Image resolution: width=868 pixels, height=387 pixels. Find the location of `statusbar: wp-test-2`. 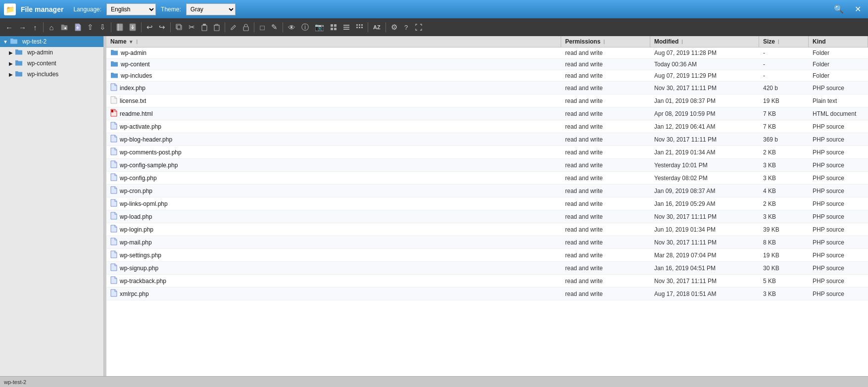

statusbar: wp-test-2 is located at coordinates (434, 382).